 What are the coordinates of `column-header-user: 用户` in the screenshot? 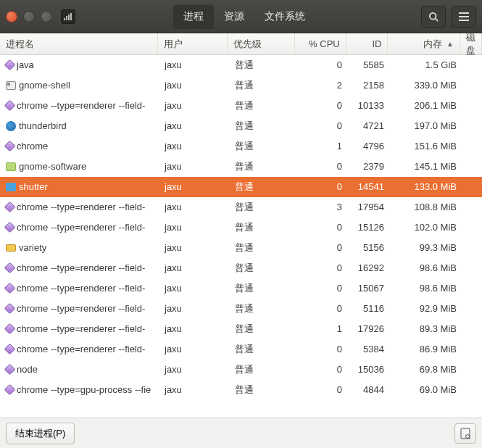 It's located at (193, 43).